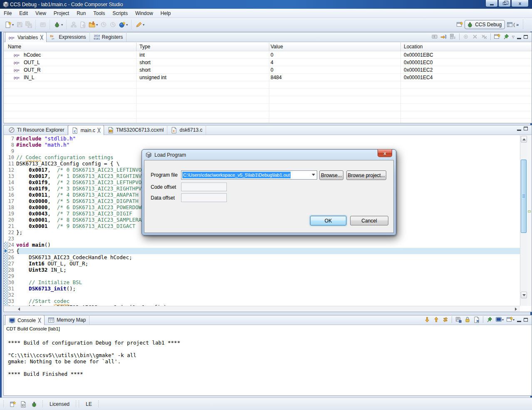 This screenshot has width=532, height=410. What do you see at coordinates (68, 37) in the screenshot?
I see `tab-expressions: 6xx=Expressions` at bounding box center [68, 37].